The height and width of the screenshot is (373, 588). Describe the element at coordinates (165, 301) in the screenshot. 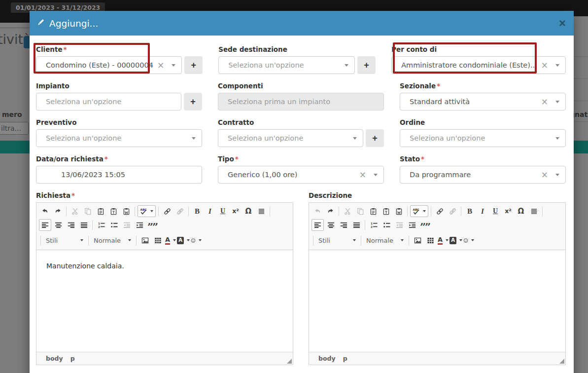

I see `editor-content-area: Manutenzione caldaia.` at that location.